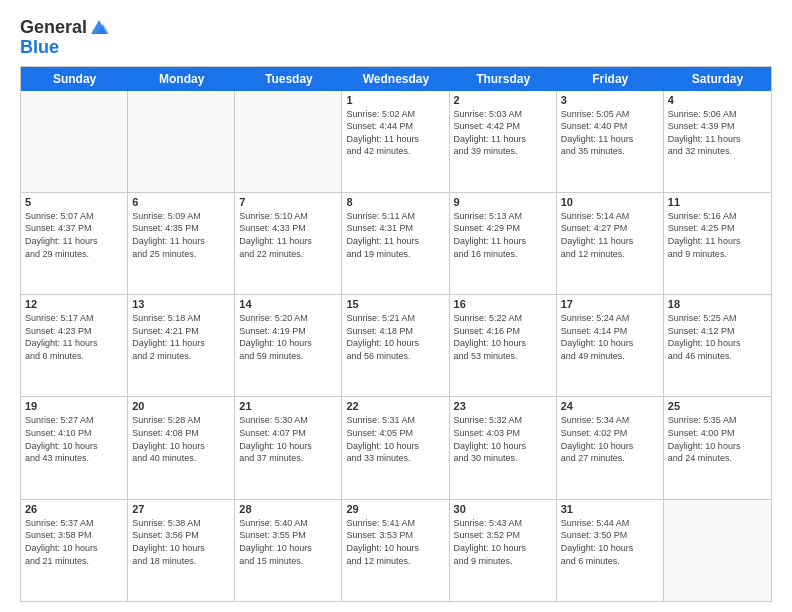 This screenshot has height=612, width=792. I want to click on calendar-cell: 3Sunrise: 5:05 AM Sunset: 4:40 PM Daylig…, so click(610, 142).